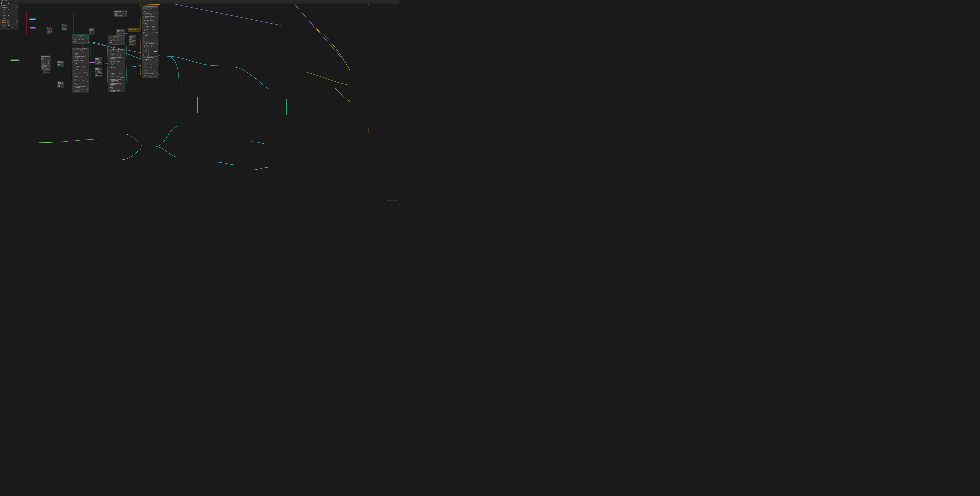  Describe the element at coordinates (199, 3) in the screenshot. I see `editor-toolbar: 💾 ▲ ⌘ 🔒` at that location.